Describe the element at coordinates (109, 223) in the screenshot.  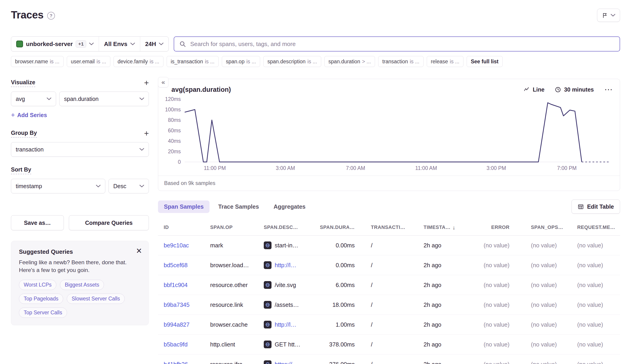
I see `compare-queries-button: Compare Queries` at that location.